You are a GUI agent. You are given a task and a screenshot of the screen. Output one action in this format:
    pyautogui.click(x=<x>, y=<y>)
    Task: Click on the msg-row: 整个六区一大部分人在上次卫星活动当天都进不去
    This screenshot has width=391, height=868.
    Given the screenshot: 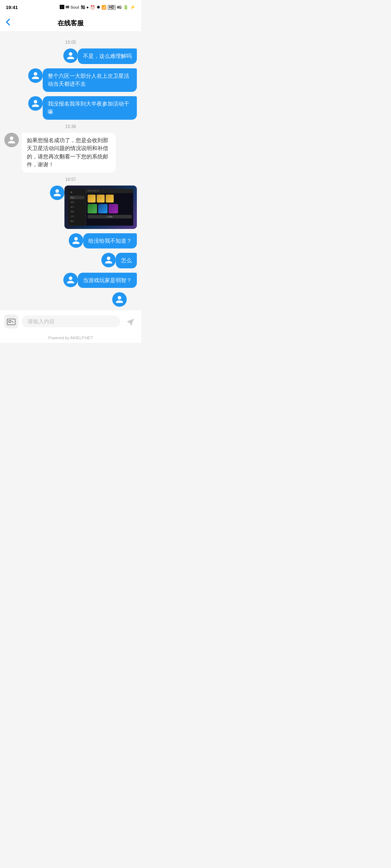 What is the action you would take?
    pyautogui.click(x=71, y=80)
    